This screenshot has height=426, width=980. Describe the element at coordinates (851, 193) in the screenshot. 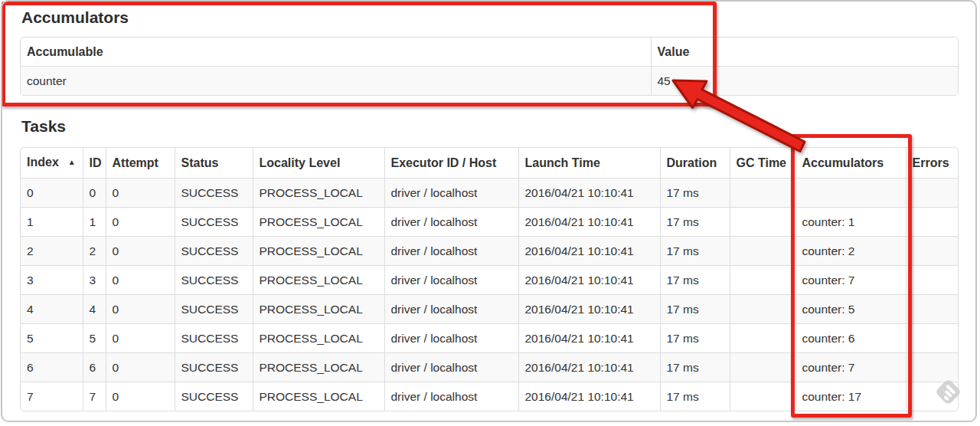

I see `cell-accumulators` at that location.